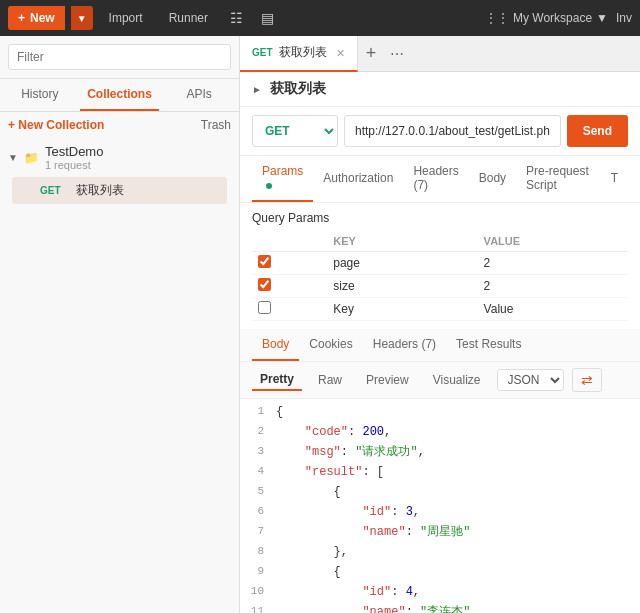  I want to click on line-content: "id": 4,, so click(458, 593).